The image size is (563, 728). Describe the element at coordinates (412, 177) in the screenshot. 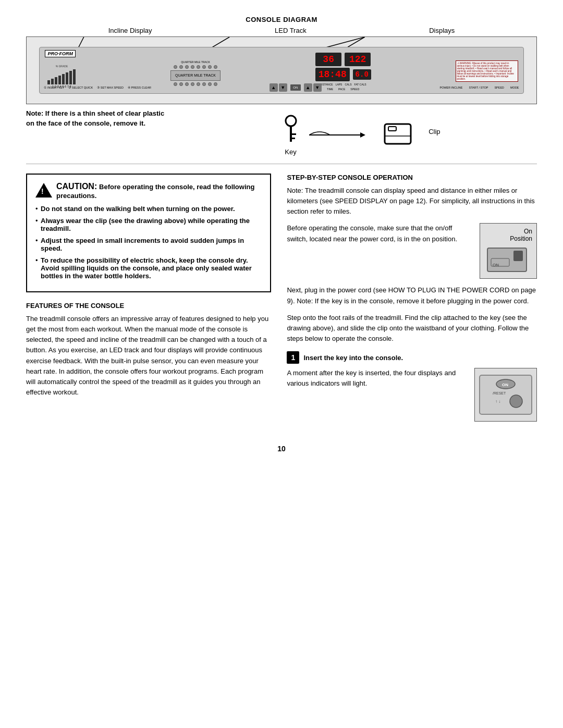

I see `step-by-step-title: STEP-BY-STEP CONSOLE OPERATION` at that location.